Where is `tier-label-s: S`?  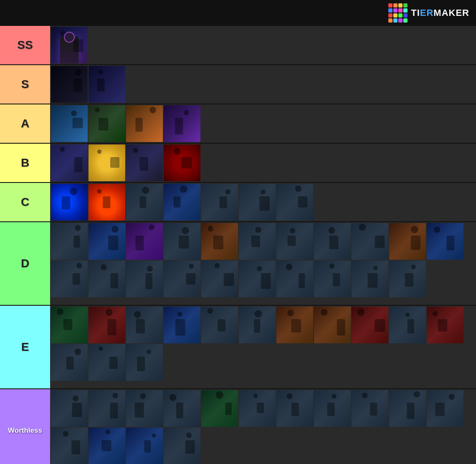
tier-label-s: S is located at coordinates (25, 84).